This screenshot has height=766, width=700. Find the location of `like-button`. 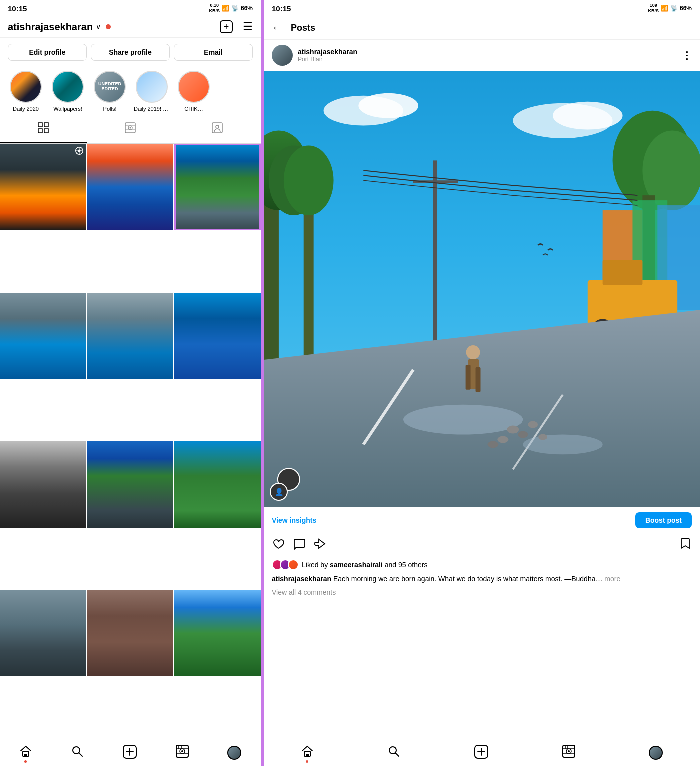

like-button is located at coordinates (278, 545).